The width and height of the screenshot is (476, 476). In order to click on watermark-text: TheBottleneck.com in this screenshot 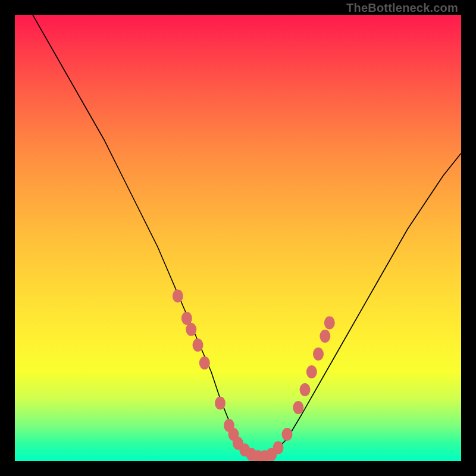, I will do `click(402, 8)`.